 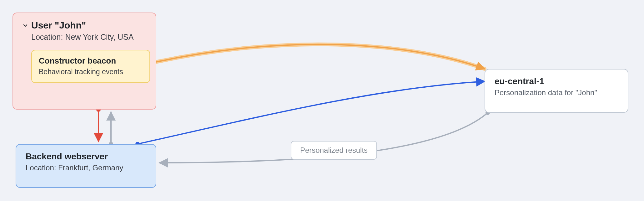 What do you see at coordinates (334, 150) in the screenshot?
I see `edge-label-personalized-results: Personalized results` at bounding box center [334, 150].